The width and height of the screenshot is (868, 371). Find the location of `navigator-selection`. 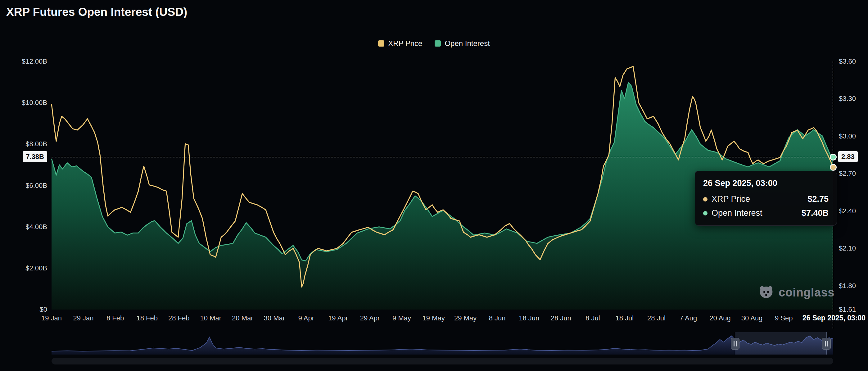

navigator-selection is located at coordinates (781, 343).